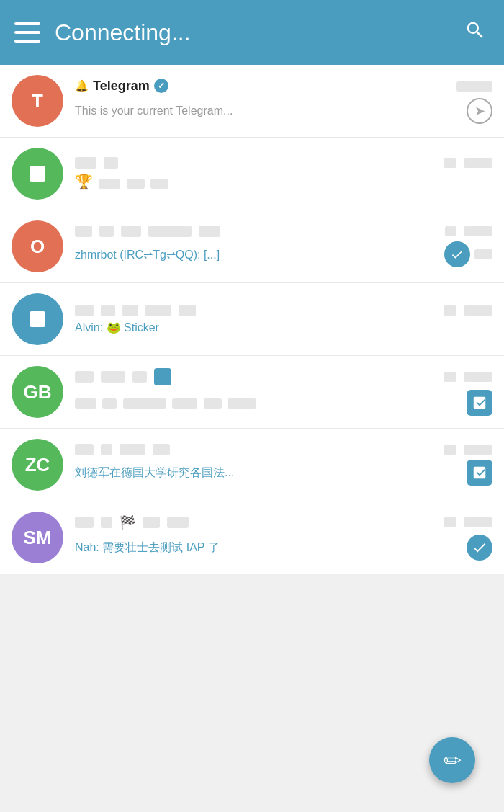 The width and height of the screenshot is (504, 812). What do you see at coordinates (284, 537) in the screenshot?
I see `chat-content-7: 🏁 Nah: 需要壮士去测试 IAP 了` at bounding box center [284, 537].